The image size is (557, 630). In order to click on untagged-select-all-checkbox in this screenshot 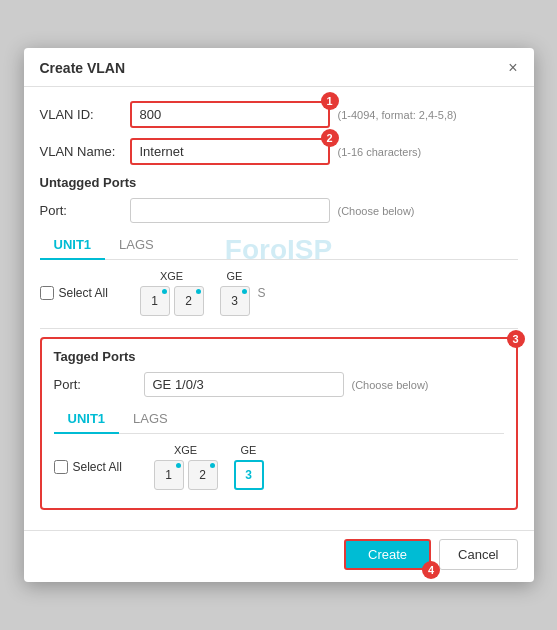, I will do `click(47, 293)`.